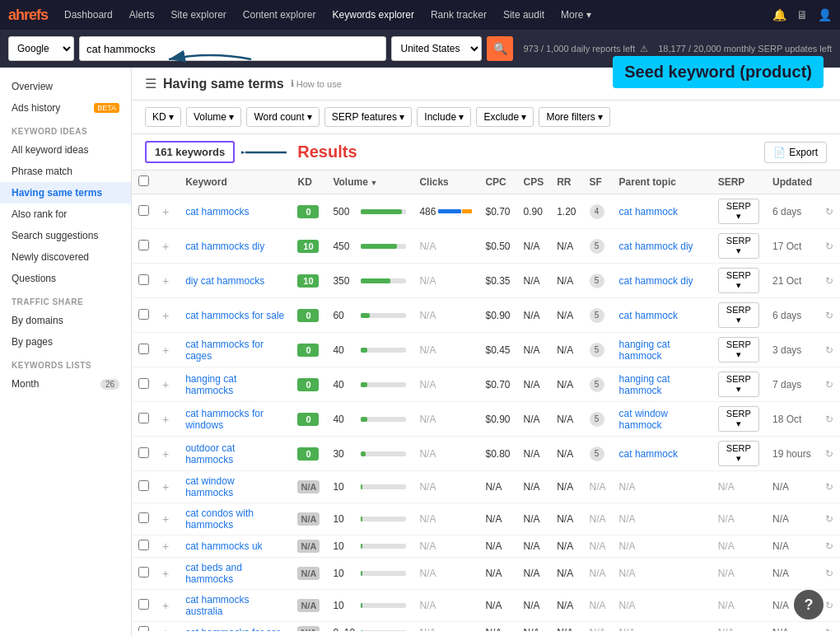 Image resolution: width=840 pixels, height=636 pixels. I want to click on th-rr: RR, so click(567, 183).